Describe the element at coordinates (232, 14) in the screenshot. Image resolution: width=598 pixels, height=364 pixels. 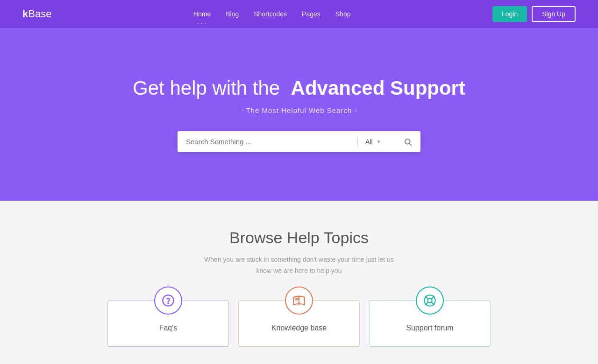
I see `nav-item-blog: Blog` at that location.